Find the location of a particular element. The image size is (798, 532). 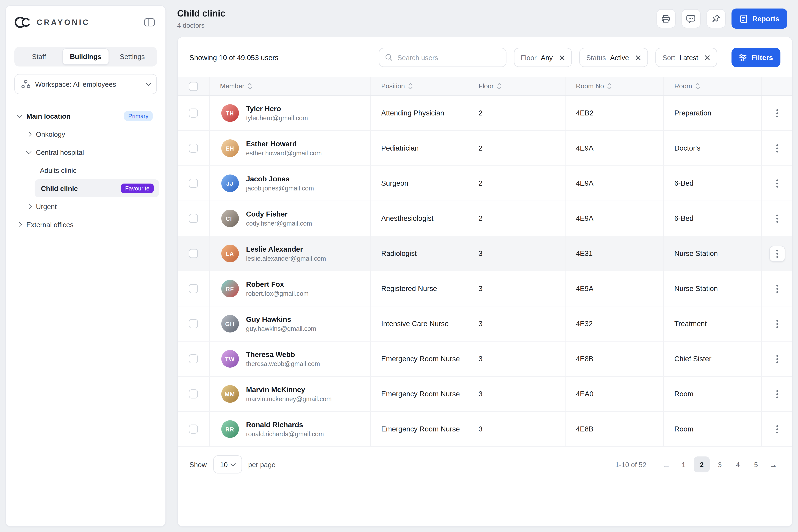

tree-item-central-hospital: Central hospital is located at coordinates (82, 152).